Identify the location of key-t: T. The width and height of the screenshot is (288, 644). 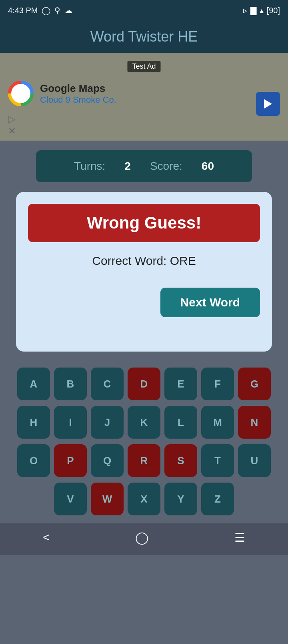
(218, 461).